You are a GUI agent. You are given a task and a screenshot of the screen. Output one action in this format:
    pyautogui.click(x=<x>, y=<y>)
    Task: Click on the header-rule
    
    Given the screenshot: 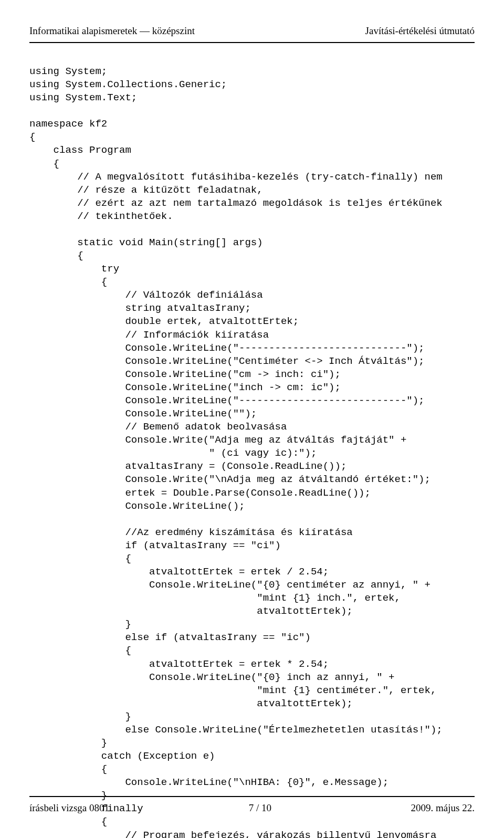 What is the action you would take?
    pyautogui.click(x=252, y=43)
    